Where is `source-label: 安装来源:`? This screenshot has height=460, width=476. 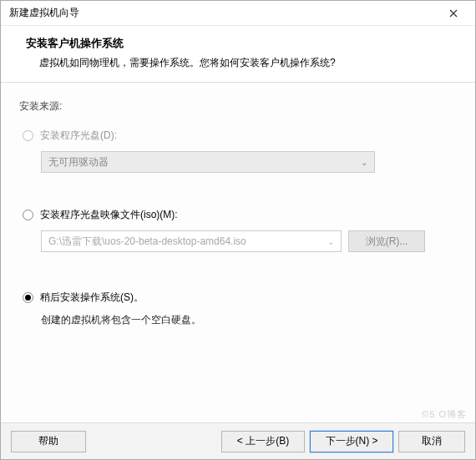 source-label: 安装来源: is located at coordinates (239, 107).